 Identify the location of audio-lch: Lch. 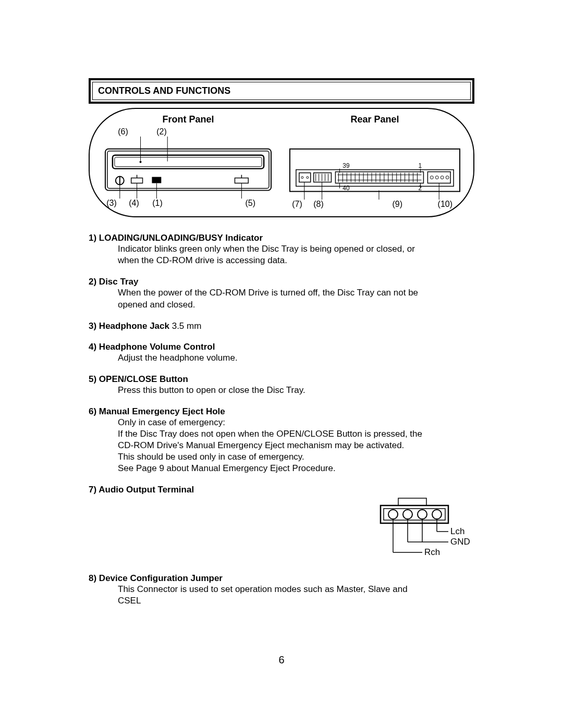
(458, 532).